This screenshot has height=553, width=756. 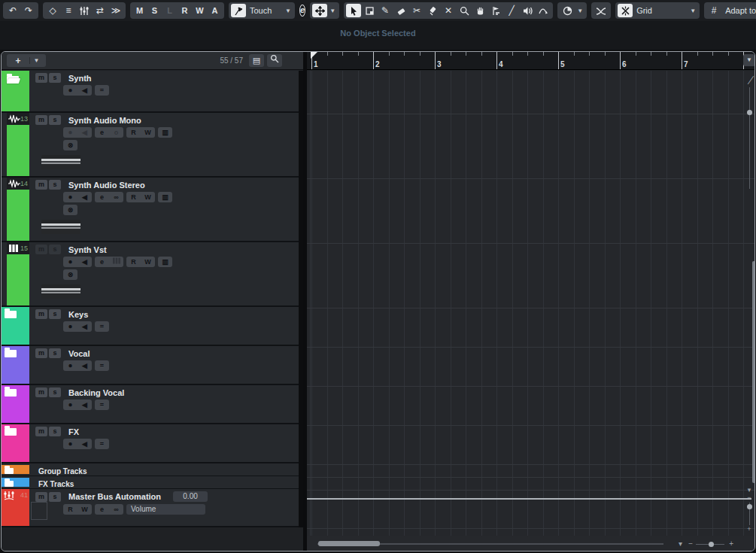 I want to click on track-height-preset-icon: ▾, so click(x=749, y=490).